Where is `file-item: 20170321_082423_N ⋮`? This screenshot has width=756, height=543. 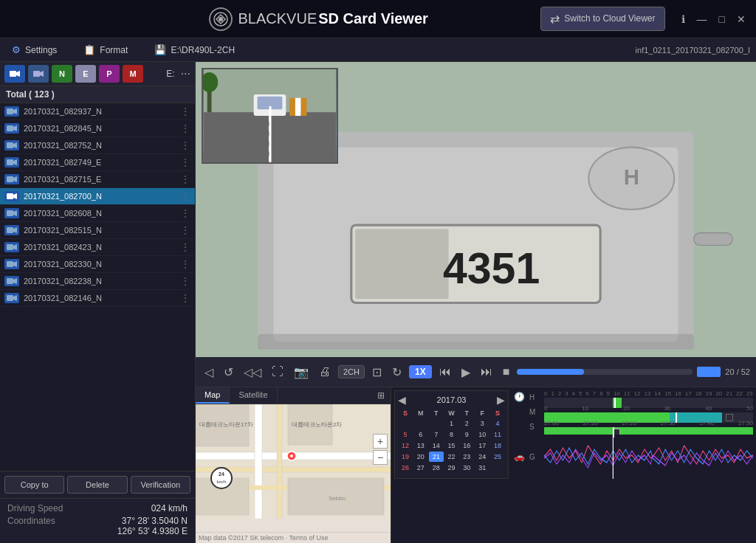 file-item: 20170321_082423_N ⋮ is located at coordinates (97, 248).